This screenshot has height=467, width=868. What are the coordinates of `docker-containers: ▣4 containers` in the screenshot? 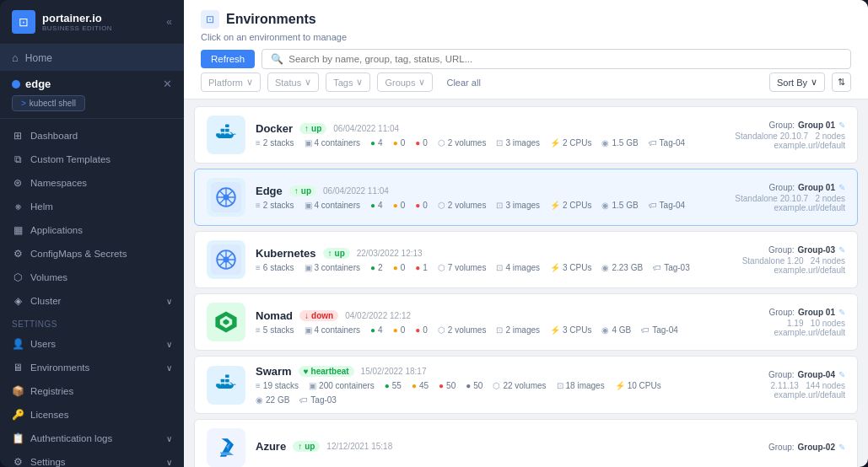 It's located at (332, 143).